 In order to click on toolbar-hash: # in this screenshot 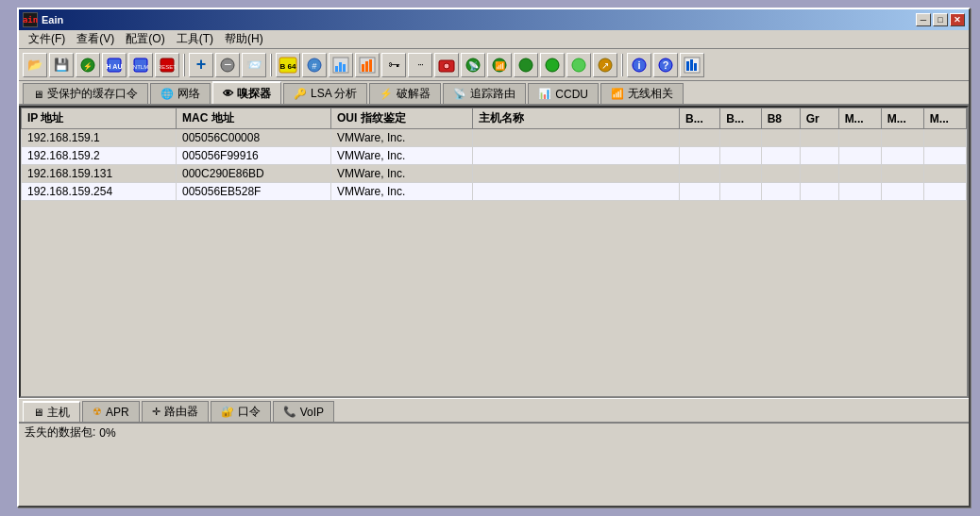, I will do `click(314, 65)`.